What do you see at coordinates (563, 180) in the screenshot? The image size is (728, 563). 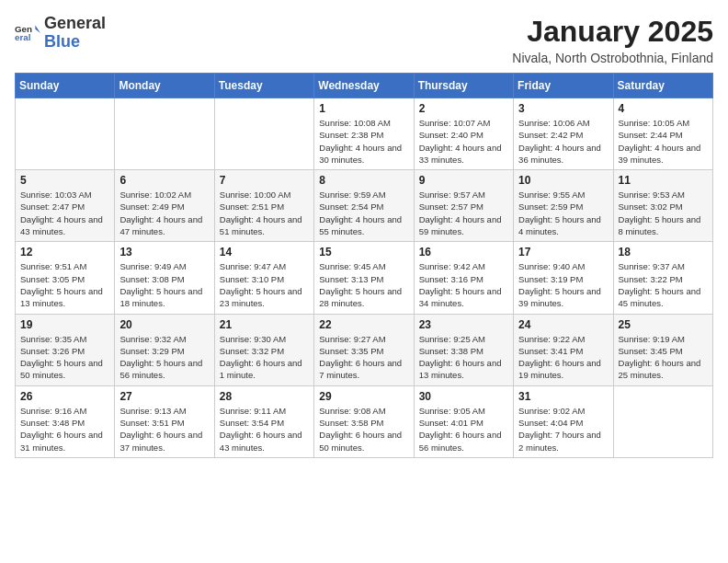 I see `day-number: 10` at bounding box center [563, 180].